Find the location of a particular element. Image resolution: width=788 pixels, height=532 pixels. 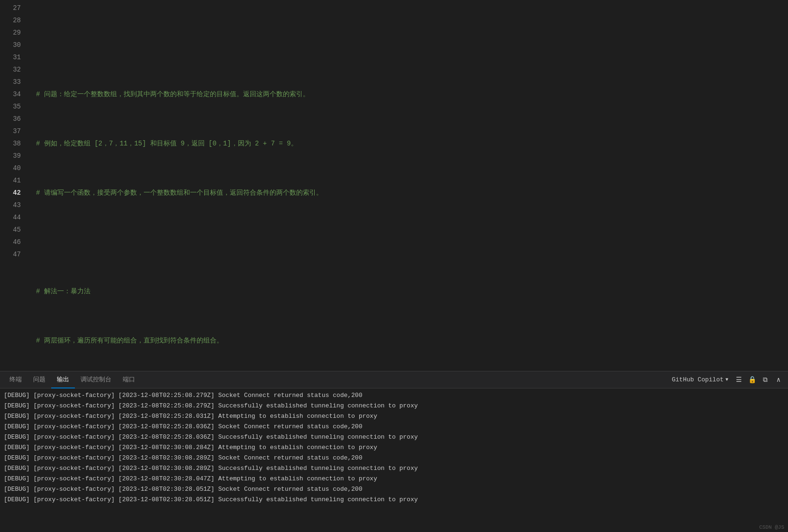

debug-line-5: [DEBUG] [proxy-socket-factory] [2023-12-… is located at coordinates (394, 437).